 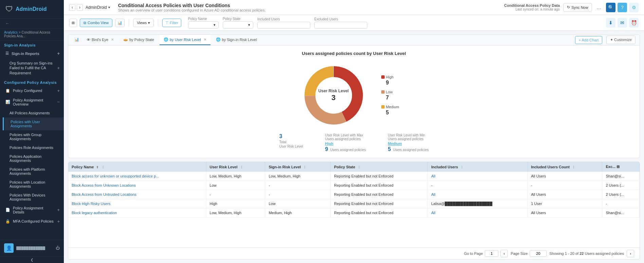 What do you see at coordinates (310, 10) in the screenshot?
I see `page-subtitle: Shows an overview of user conditions con…` at bounding box center [310, 10].